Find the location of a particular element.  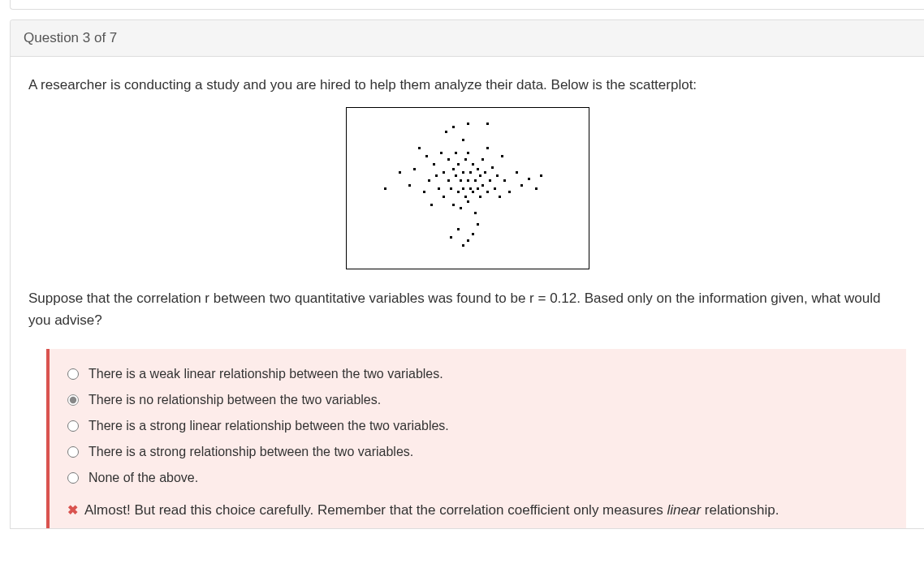

option-4: None of the above. is located at coordinates (477, 478).